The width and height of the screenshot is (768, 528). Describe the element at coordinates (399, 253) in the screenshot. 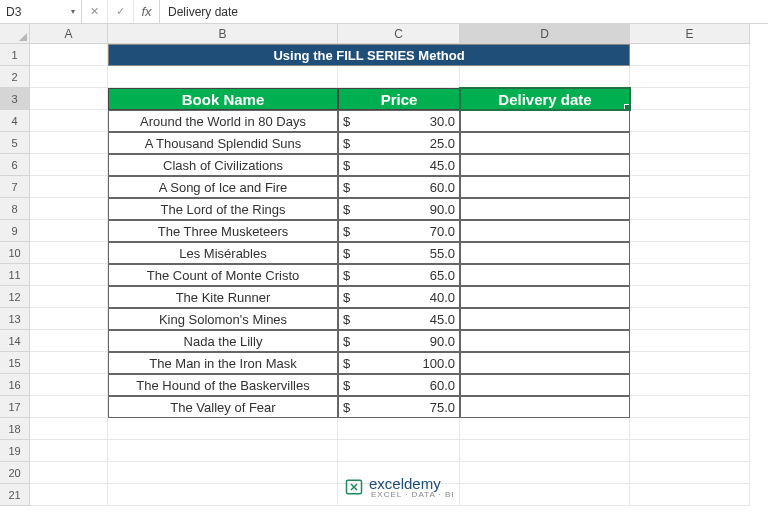

I see `price-cell: $55.0` at that location.